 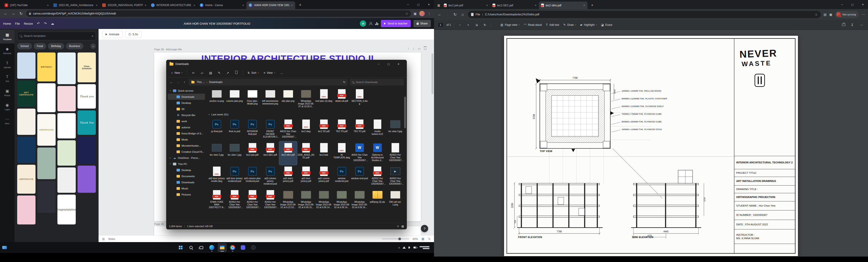 I want to click on document-title: AI404 HOR CHAN YEW 1002059367 PORTFOLIO, so click(x=217, y=24).